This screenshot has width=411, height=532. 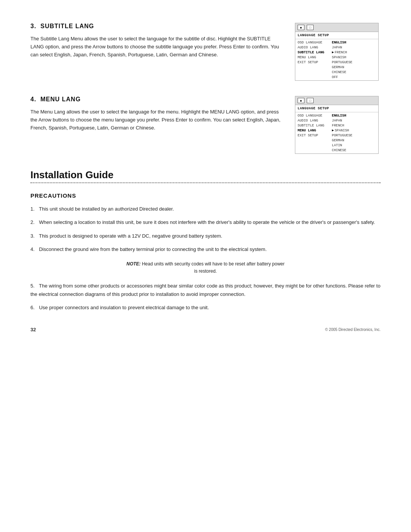 What do you see at coordinates (206, 268) in the screenshot?
I see `note-block: NOTE: Head units with security codes wil…` at bounding box center [206, 268].